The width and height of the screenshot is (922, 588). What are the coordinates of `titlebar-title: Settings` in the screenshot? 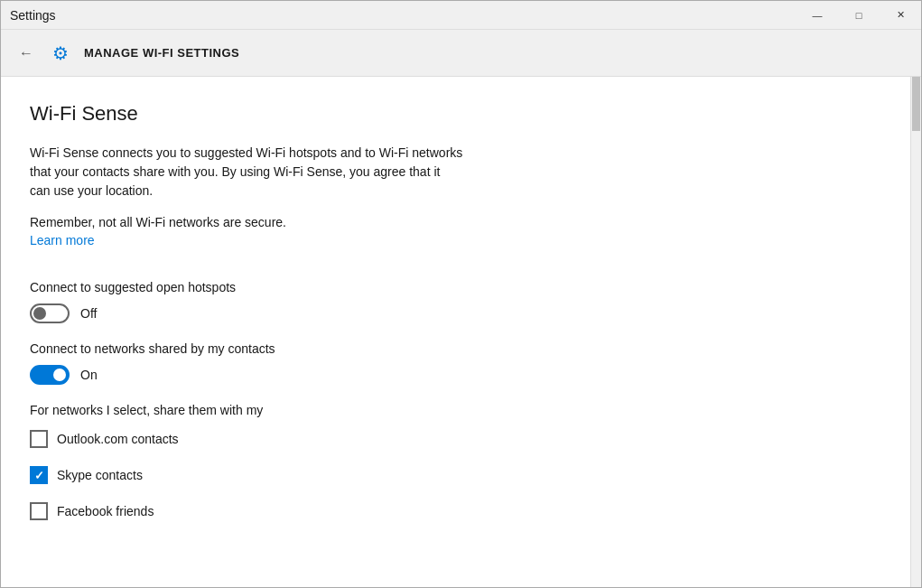 It's located at (33, 15).